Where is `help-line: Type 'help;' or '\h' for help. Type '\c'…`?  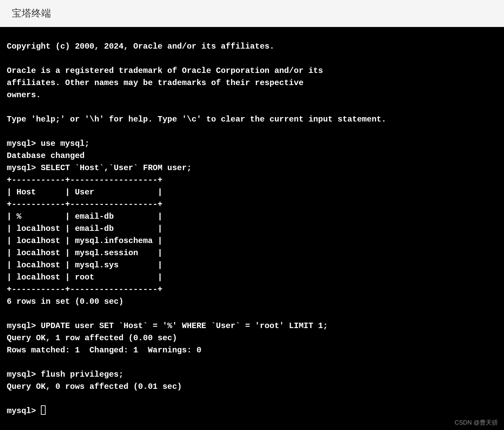
help-line: Type 'help;' or '\h' for help. Type '\c'… is located at coordinates (197, 119).